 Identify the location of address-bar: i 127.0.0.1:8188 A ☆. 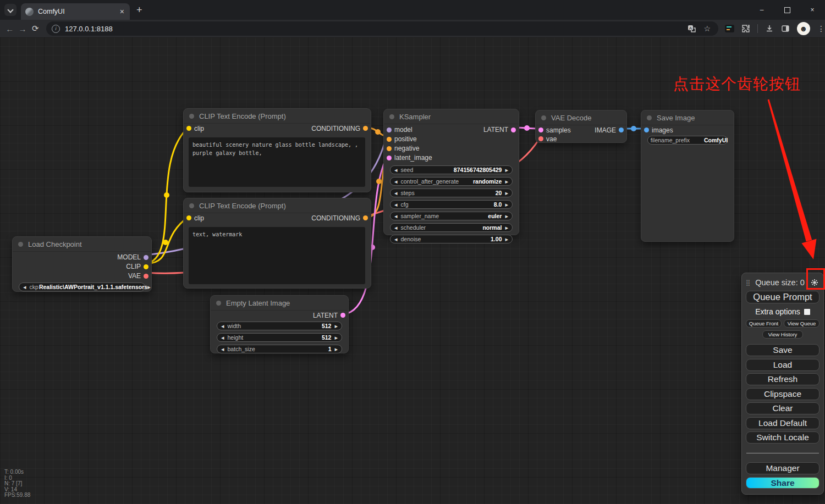
(382, 29).